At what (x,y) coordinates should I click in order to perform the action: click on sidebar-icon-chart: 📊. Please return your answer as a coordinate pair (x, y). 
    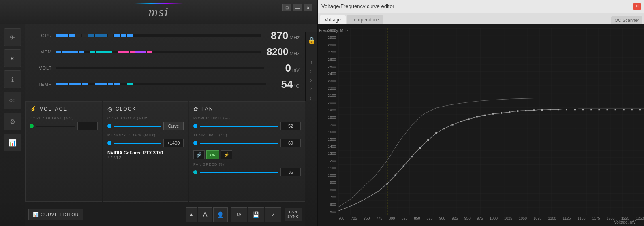
    Looking at the image, I should click on (13, 143).